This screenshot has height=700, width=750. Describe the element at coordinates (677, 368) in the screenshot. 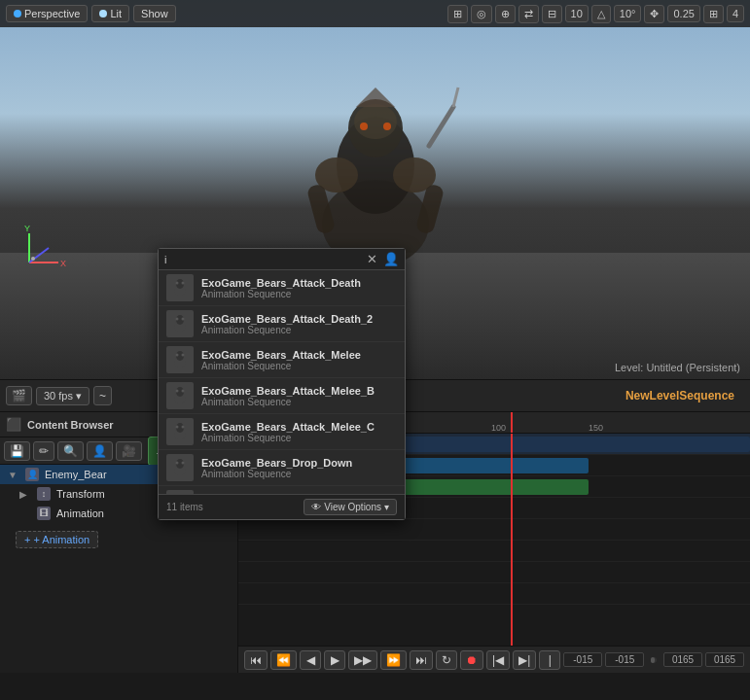

I see `level-label: Level: Untitled (Persistent)` at that location.